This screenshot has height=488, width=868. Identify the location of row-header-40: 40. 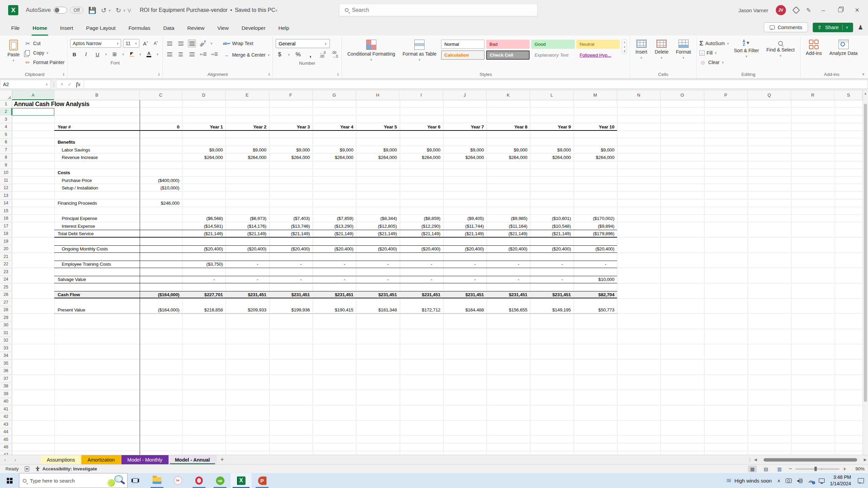
(6, 402).